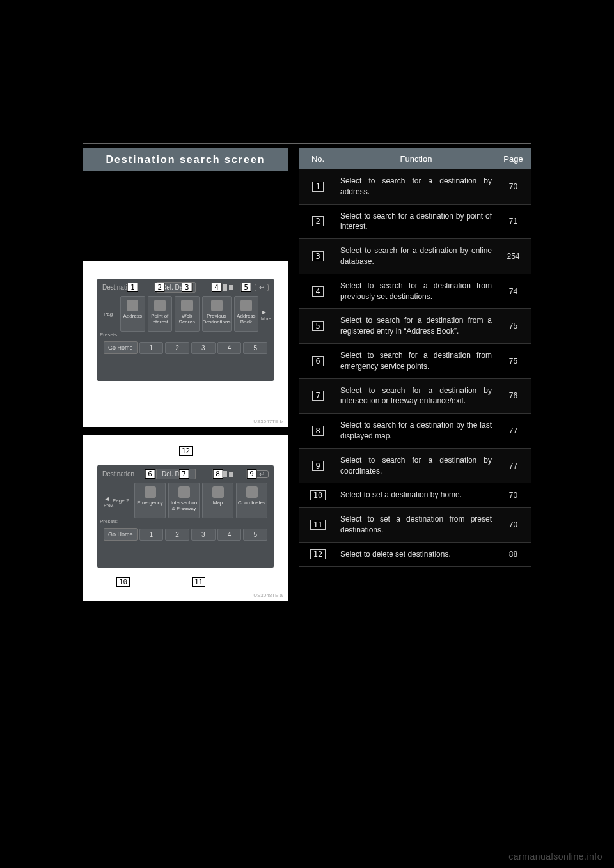  Describe the element at coordinates (217, 314) in the screenshot. I see `previous-dest-button: 4 Previous Destinations` at that location.